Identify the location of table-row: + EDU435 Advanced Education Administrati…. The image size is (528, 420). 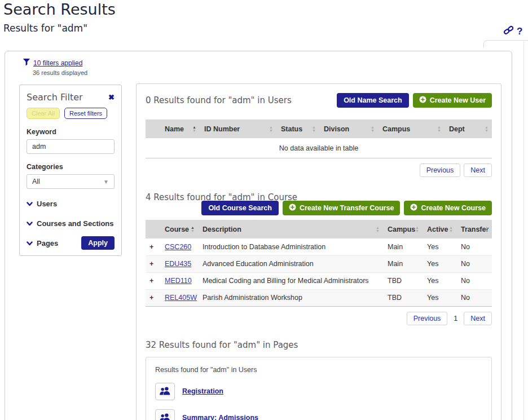
(319, 264).